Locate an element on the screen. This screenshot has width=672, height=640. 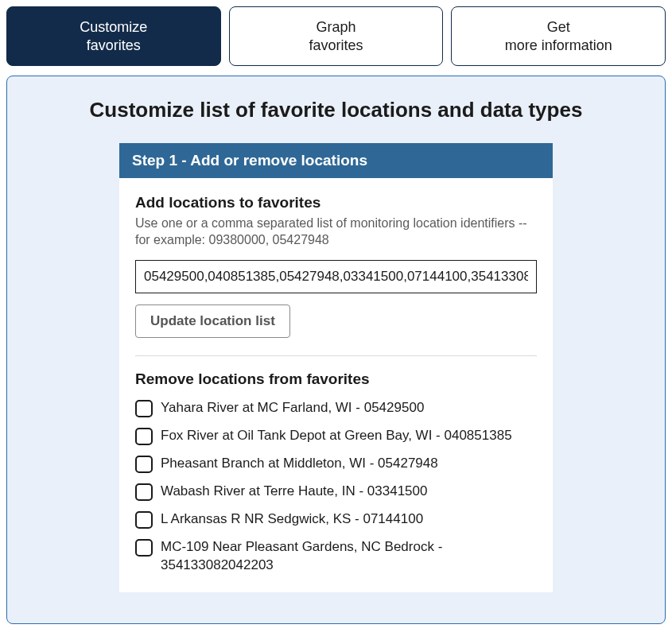
location-label: L Arkansas R NR Sedgwick, KS - 07144100 is located at coordinates (292, 520).